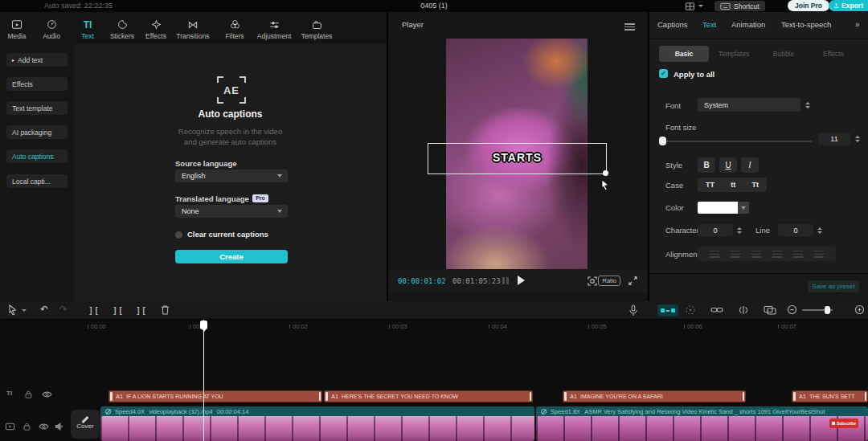  What do you see at coordinates (734, 54) in the screenshot?
I see `subtab-templates: Templates` at bounding box center [734, 54].